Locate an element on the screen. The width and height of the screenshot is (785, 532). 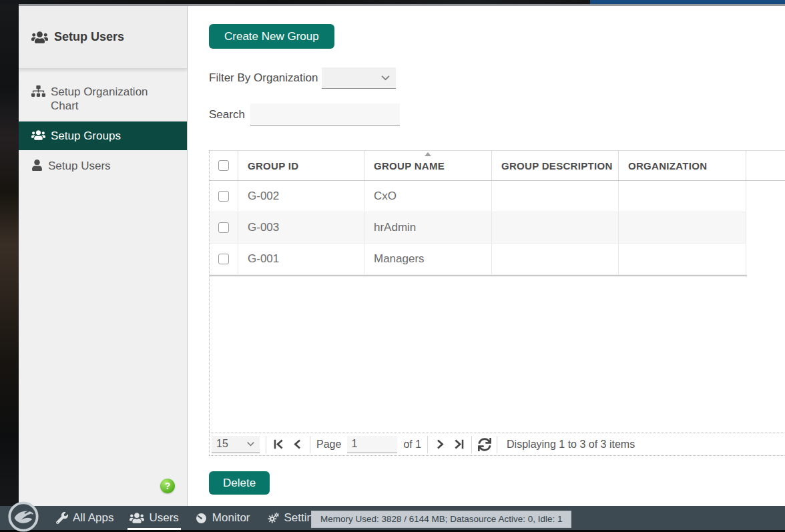
background-photo-strip is located at coordinates (9, 266).